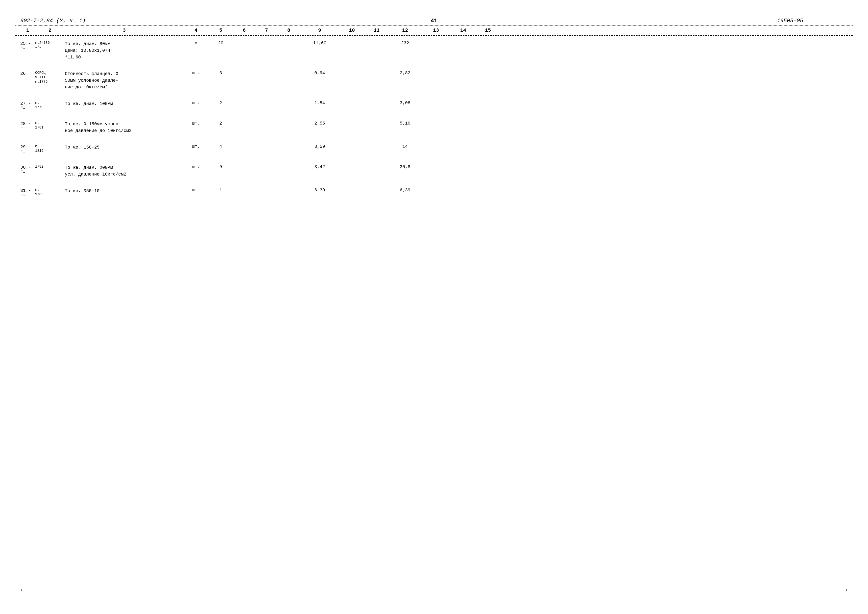 The height and width of the screenshot is (614, 868). What do you see at coordinates (434, 149) in the screenshot?
I see `table-row: 29.-"– п. 1815 То же, 150-25 шт. 4 3,59 …` at bounding box center [434, 149].